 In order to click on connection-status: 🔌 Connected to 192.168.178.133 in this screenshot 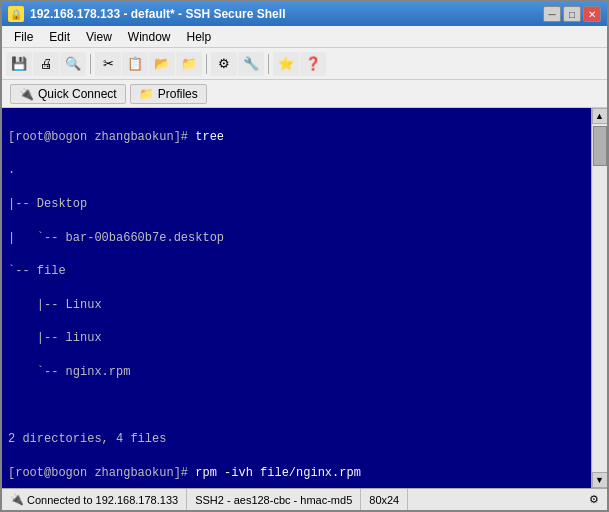, I will do `click(94, 500)`.